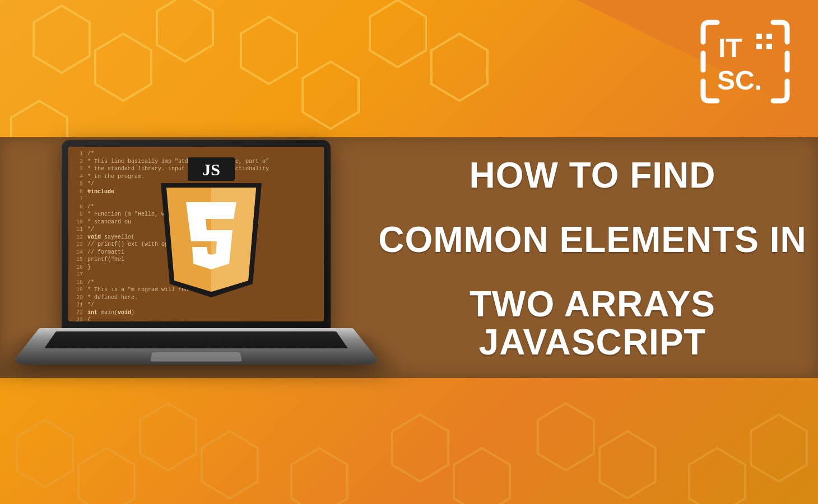  I want to click on itsc-logo: IT SC., so click(745, 62).